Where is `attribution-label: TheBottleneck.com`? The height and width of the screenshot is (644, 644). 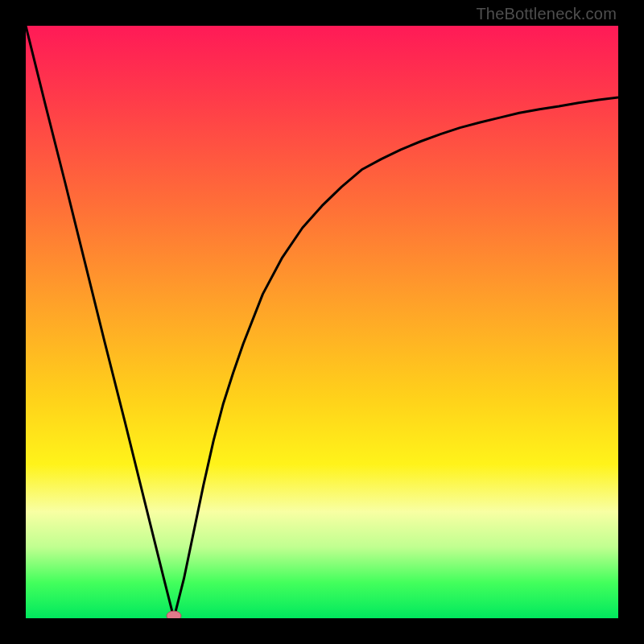
attribution-label: TheBottleneck.com is located at coordinates (546, 14).